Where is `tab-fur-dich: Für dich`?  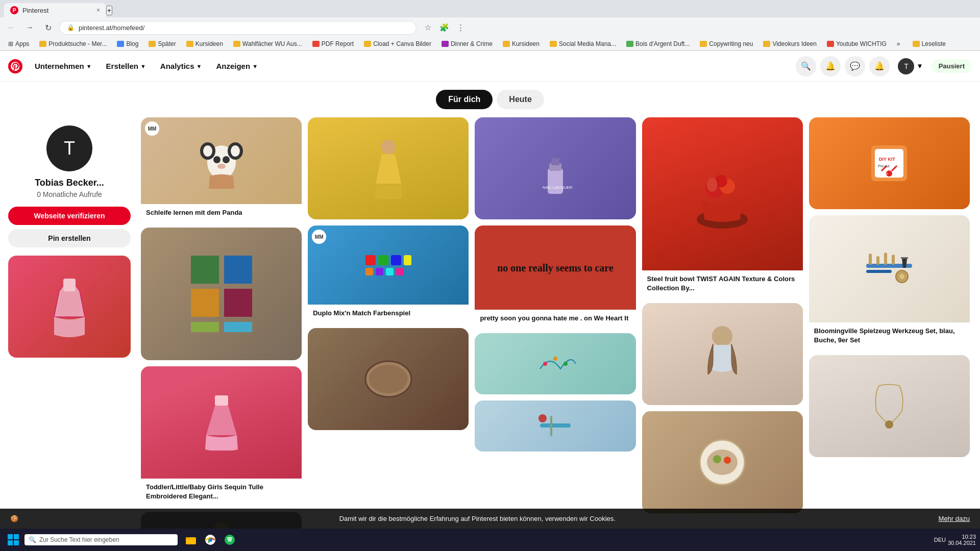
tab-fur-dich: Für dich is located at coordinates (464, 99).